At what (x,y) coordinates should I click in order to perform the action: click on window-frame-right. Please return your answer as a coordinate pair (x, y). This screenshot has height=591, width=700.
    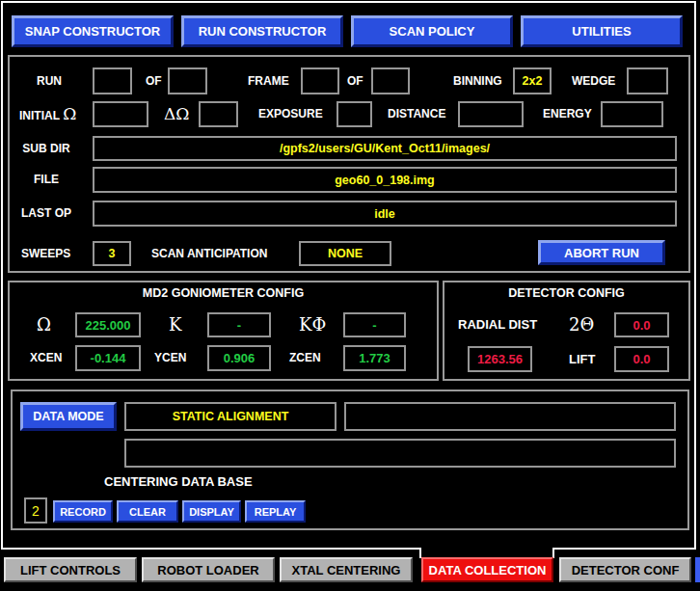
    Looking at the image, I should click on (695, 276).